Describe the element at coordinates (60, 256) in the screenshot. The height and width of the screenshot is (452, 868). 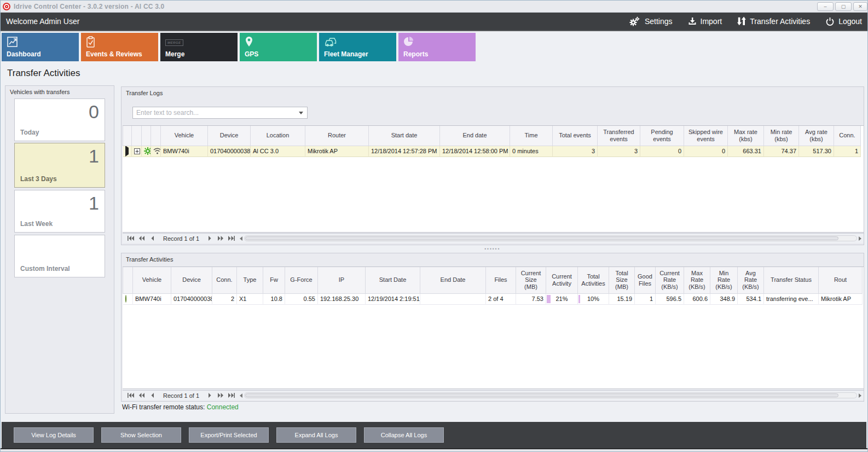
I see `card-custom-interval: Custom Interval` at that location.